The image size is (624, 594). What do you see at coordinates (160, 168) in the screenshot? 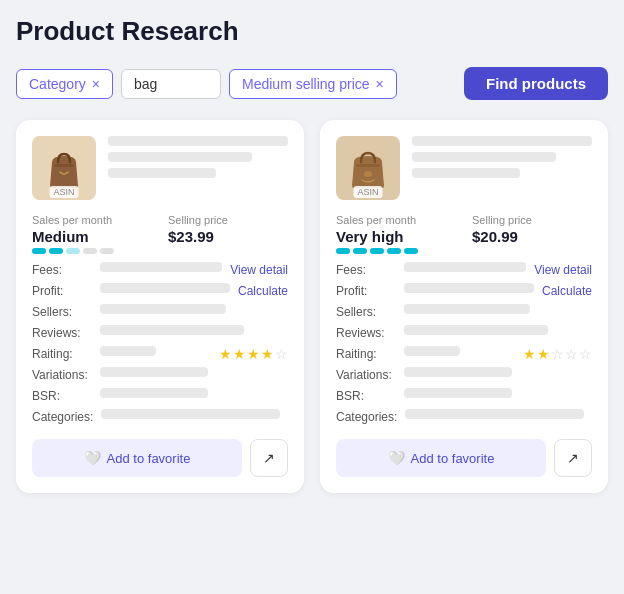
I see `card-top-1: ASIN` at bounding box center [160, 168].